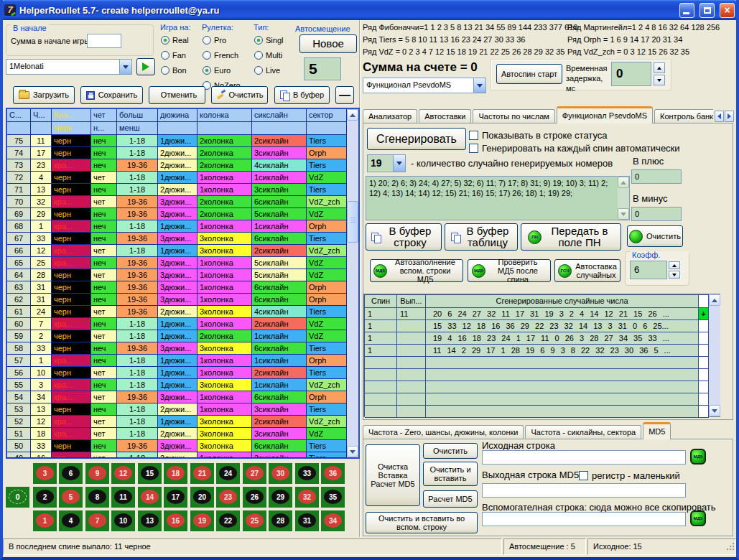 Image resolution: width=739 pixels, height=560 pixels. Describe the element at coordinates (177, 349) in the screenshot. I see `table-row: 5833черннеч19-363дюжи...3колонка6сиклайн…` at that location.